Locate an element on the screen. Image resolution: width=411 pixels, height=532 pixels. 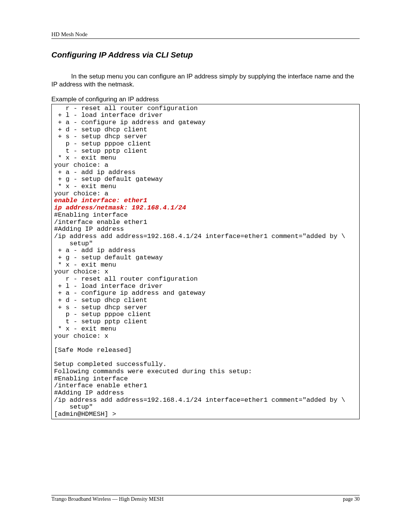
footer: Trango Broadband Wireless — High Density… is located at coordinates (206, 499).